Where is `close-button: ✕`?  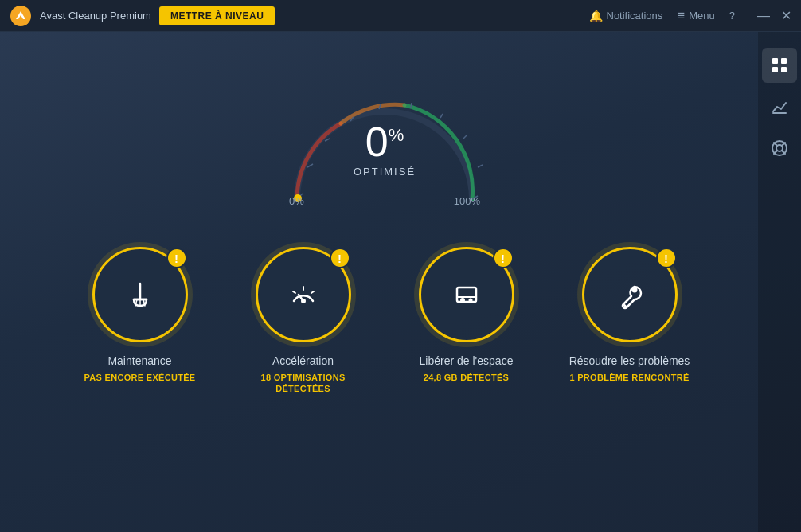
close-button: ✕ is located at coordinates (787, 16).